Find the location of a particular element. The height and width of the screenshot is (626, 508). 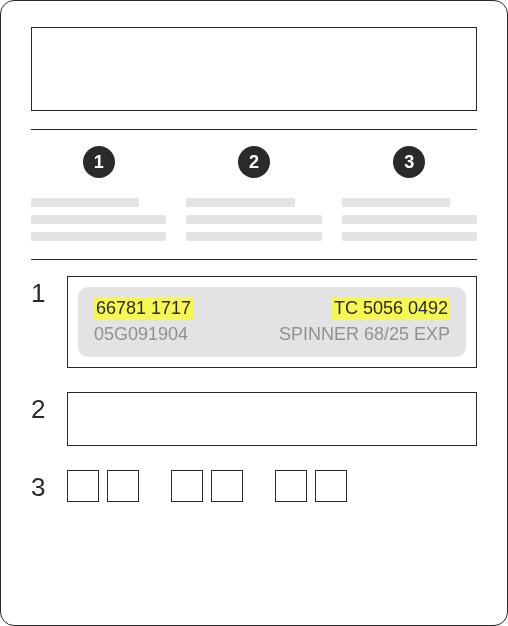

ticket-code-primary-left: 66781 1717 is located at coordinates (144, 308).